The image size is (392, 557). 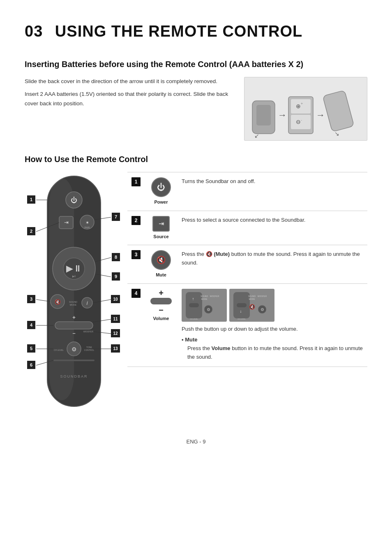 What do you see at coordinates (115, 333) in the screenshot?
I see `svg-text: 12` at bounding box center [115, 333].